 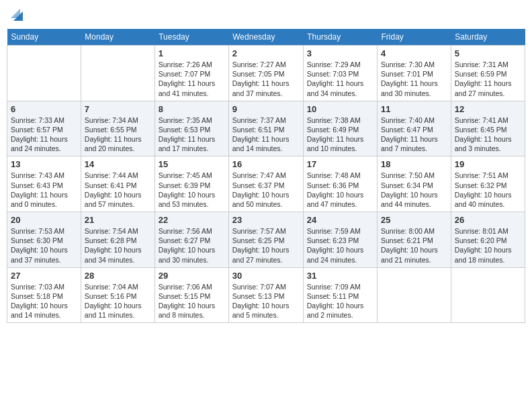 What do you see at coordinates (191, 184) in the screenshot?
I see `calendar-cell: 15Sunrise: 7:45 AM Sunset: 6:39 PM Dayli…` at bounding box center [191, 184].